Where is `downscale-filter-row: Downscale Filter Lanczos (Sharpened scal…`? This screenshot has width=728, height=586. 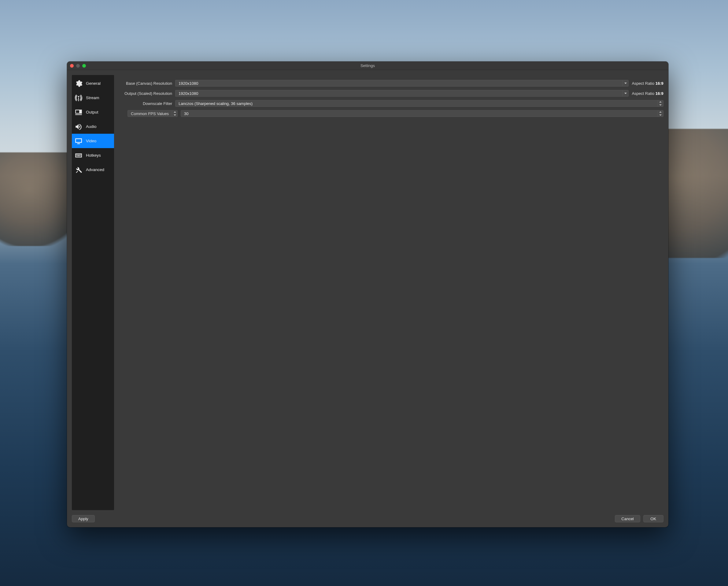
downscale-filter-row: Downscale Filter Lanczos (Sharpened scal… is located at coordinates (392, 103).